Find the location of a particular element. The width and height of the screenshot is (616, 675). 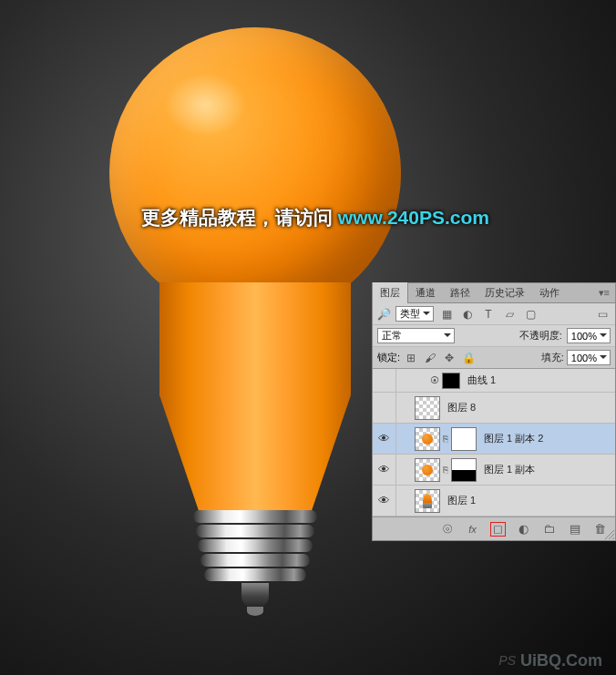

tab-channels: 通道 is located at coordinates (426, 293).